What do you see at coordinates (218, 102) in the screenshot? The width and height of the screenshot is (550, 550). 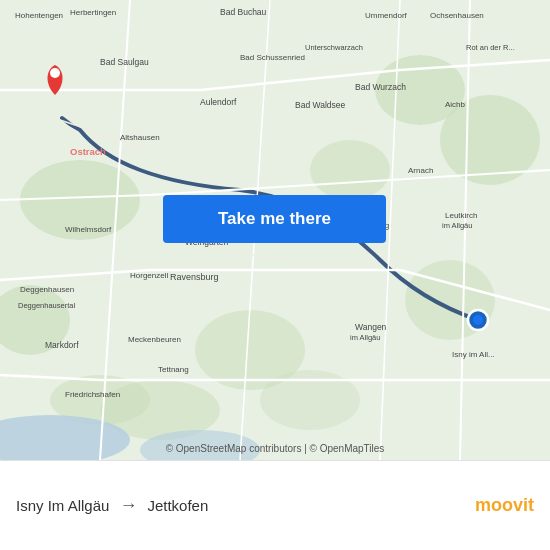 I see `svg-text: Aulendorf` at bounding box center [218, 102].